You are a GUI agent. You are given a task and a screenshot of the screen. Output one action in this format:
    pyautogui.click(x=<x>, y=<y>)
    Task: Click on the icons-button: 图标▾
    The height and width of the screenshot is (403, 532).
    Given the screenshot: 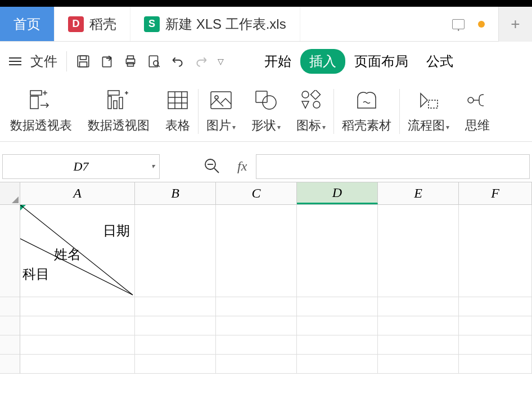 What is the action you would take?
    pyautogui.click(x=311, y=111)
    